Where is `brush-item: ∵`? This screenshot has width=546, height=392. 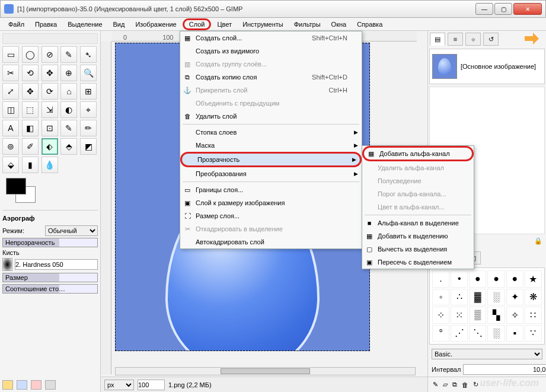
brush-item: ∵ is located at coordinates (534, 333).